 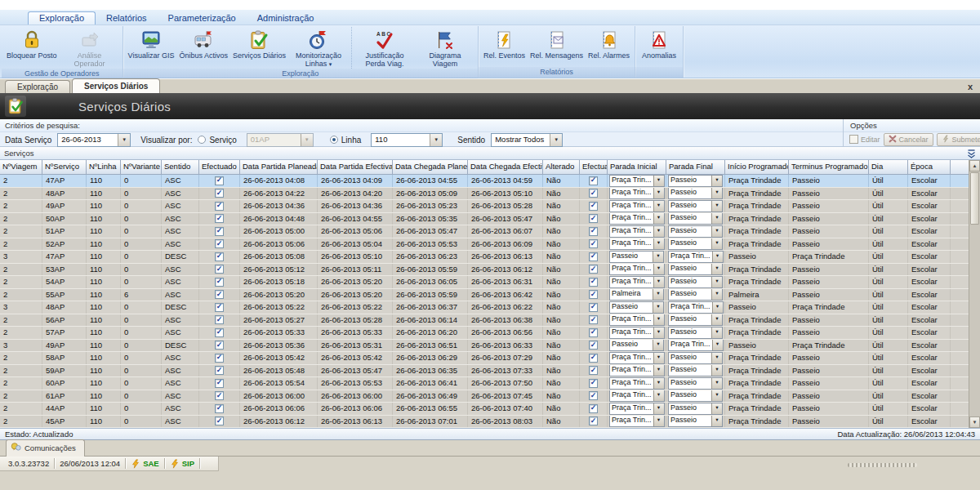 What do you see at coordinates (490, 372) in the screenshot?
I see `table-row: 259AP1100ASC✓26-06-2013 05:4826-06-2013 …` at bounding box center [490, 372].